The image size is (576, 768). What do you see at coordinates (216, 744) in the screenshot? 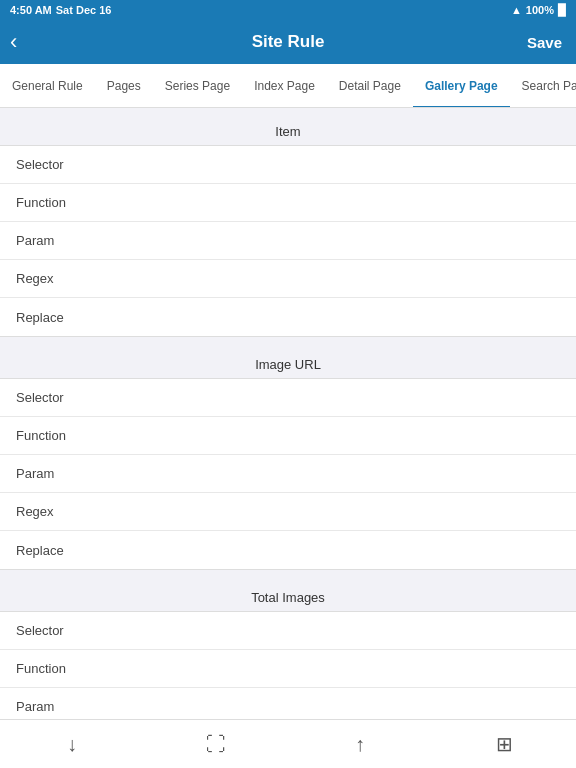
I see `expand-icon: ⛶` at bounding box center [216, 744].